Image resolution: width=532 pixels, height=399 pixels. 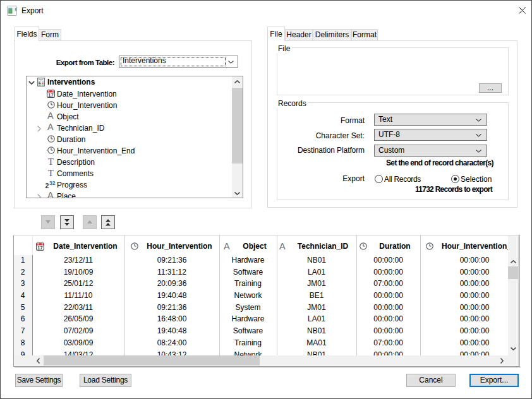 What do you see at coordinates (51, 95) in the screenshot?
I see `svg-text: 17` at bounding box center [51, 95].